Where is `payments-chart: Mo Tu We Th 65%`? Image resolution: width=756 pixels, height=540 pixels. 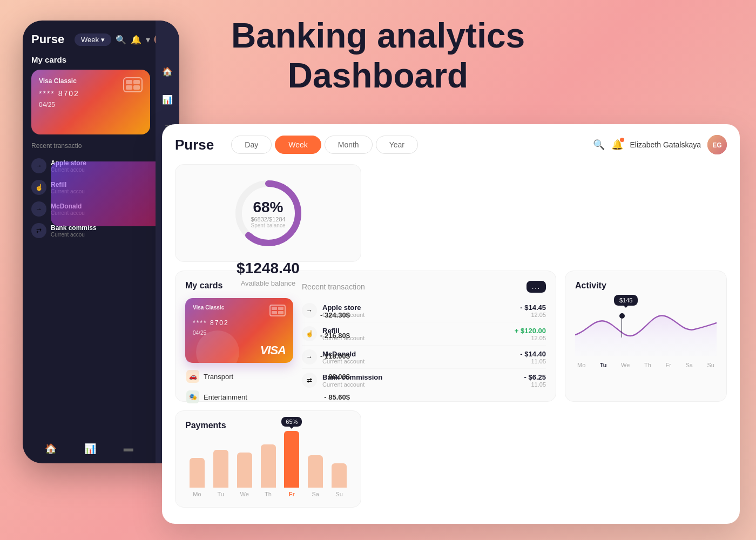
payments-chart: Mo Tu We Th 65% is located at coordinates (268, 468).